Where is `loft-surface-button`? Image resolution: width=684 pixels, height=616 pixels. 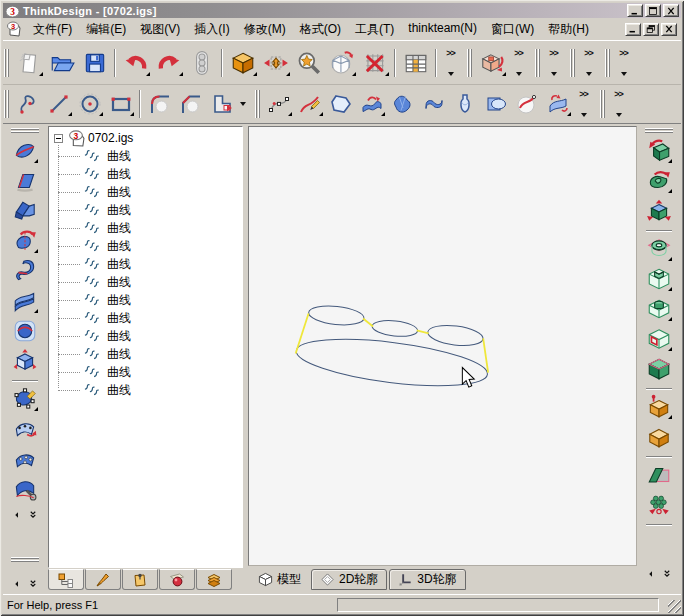
loft-surface-button is located at coordinates (25, 301).